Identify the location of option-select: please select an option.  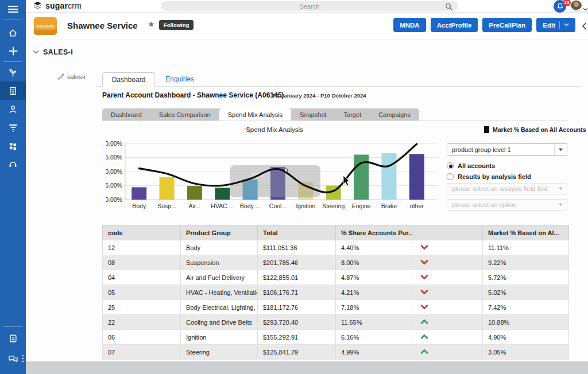
(507, 205).